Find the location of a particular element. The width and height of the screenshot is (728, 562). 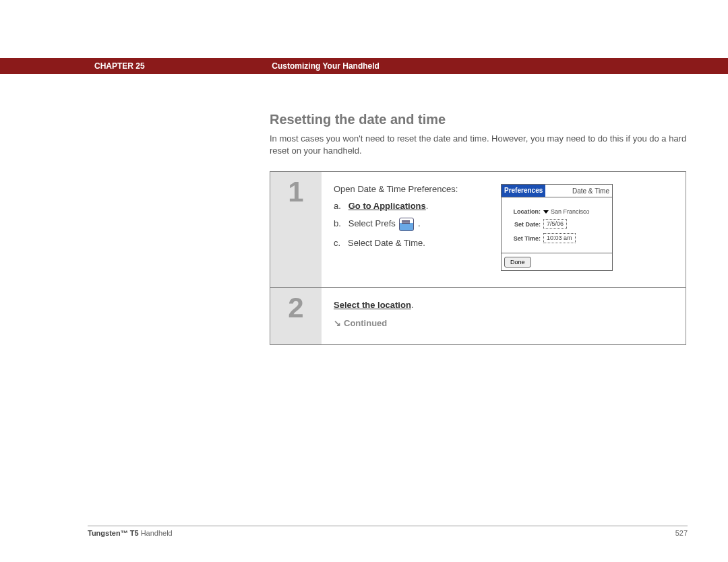

palm-time-value: 10:03 am is located at coordinates (559, 239).